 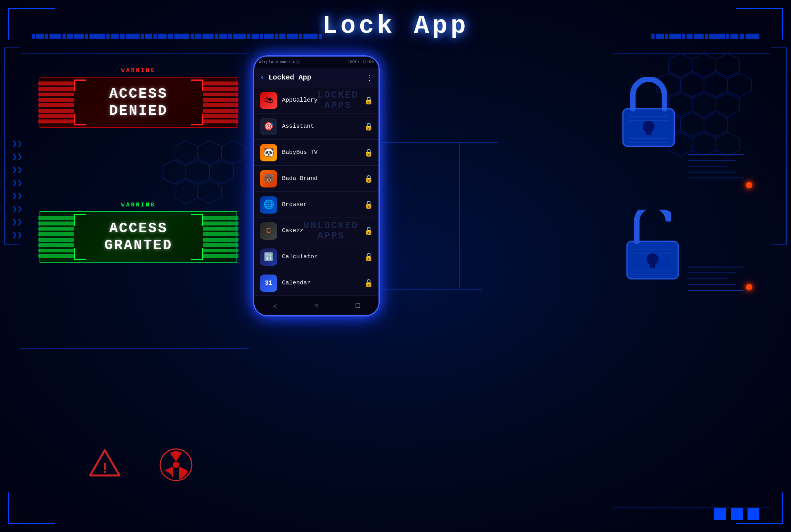 What do you see at coordinates (277, 62) in the screenshot?
I see `status-airplane: Airplane mode ✈` at bounding box center [277, 62].